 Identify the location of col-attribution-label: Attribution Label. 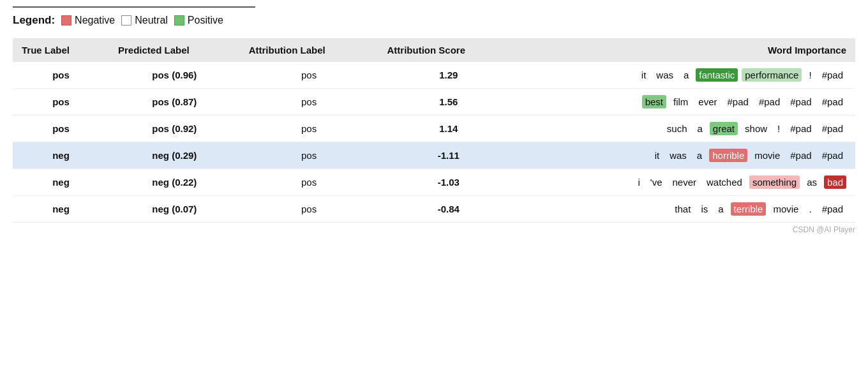
(309, 50).